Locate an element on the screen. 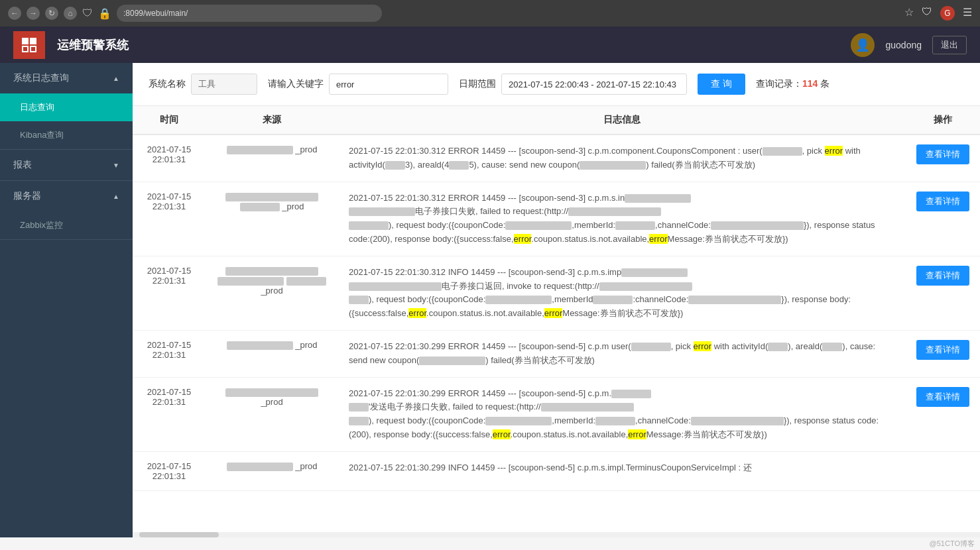 The image size is (980, 550). redacted-2c is located at coordinates (615, 212).